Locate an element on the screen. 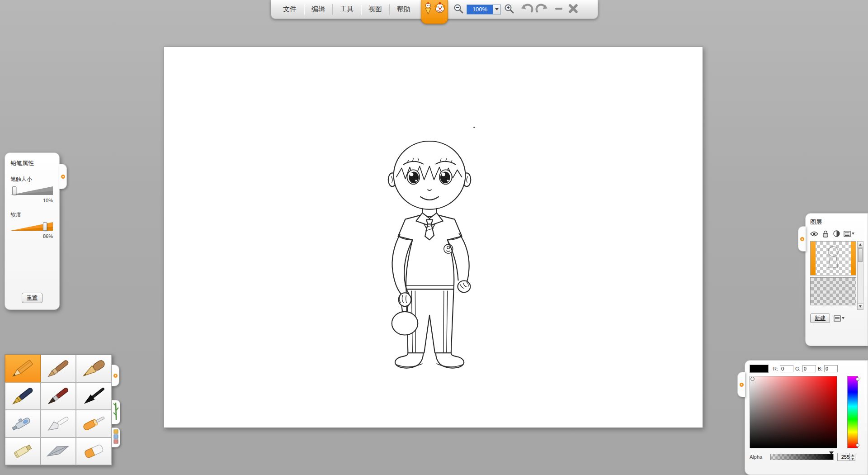 Image resolution: width=868 pixels, height=475 pixels. clown-figure-icon is located at coordinates (428, 10).